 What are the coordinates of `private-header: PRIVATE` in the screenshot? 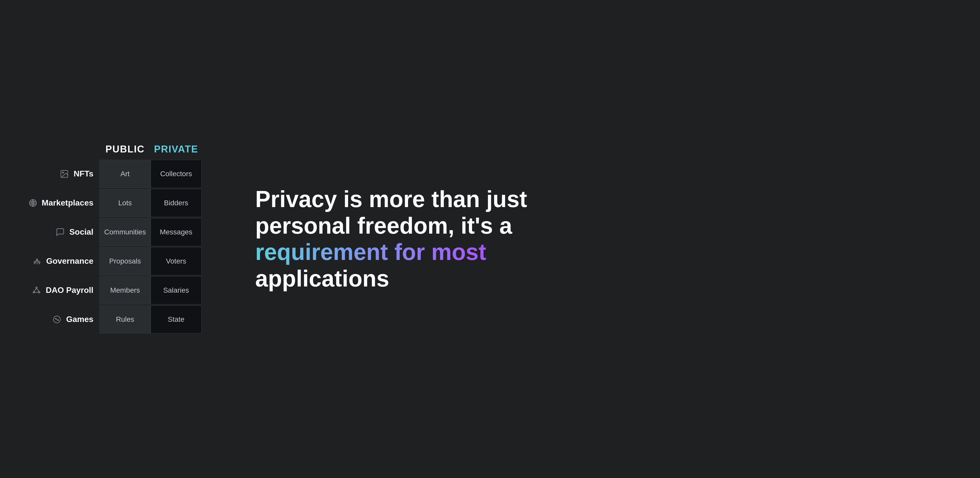 It's located at (176, 149).